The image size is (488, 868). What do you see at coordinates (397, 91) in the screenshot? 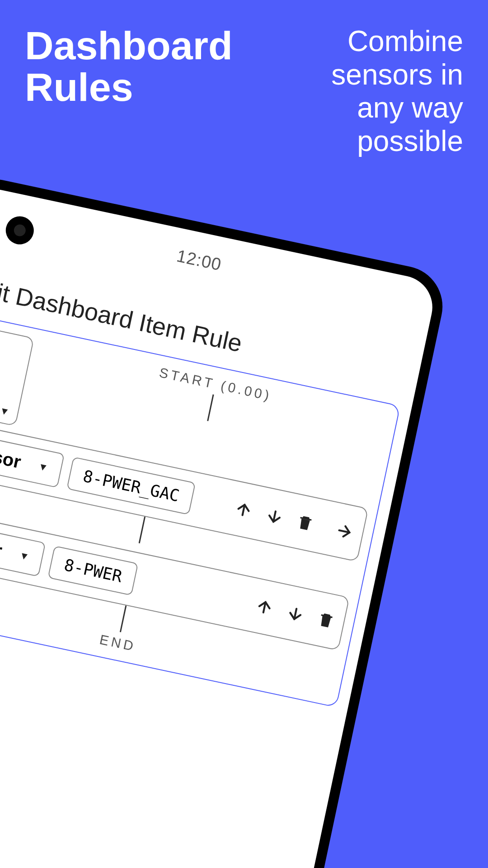
I see `promo-subtitle: Combine sensors in any way possible` at bounding box center [397, 91].